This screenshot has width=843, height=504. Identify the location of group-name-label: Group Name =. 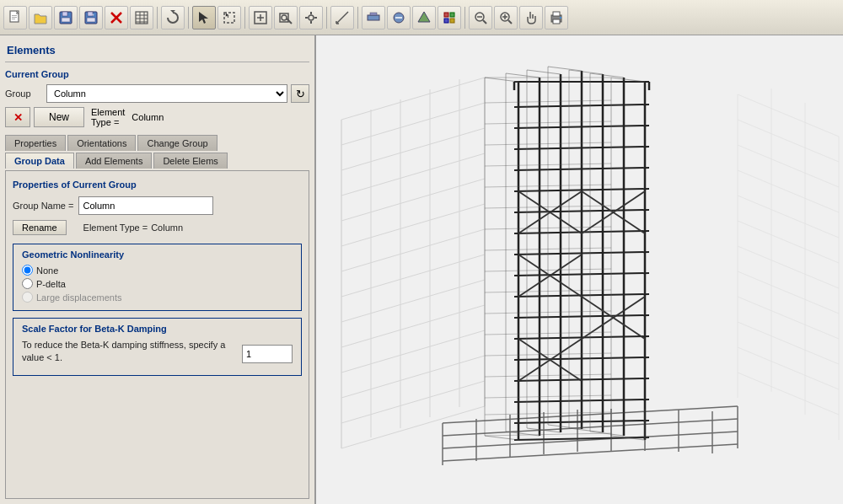
(43, 206).